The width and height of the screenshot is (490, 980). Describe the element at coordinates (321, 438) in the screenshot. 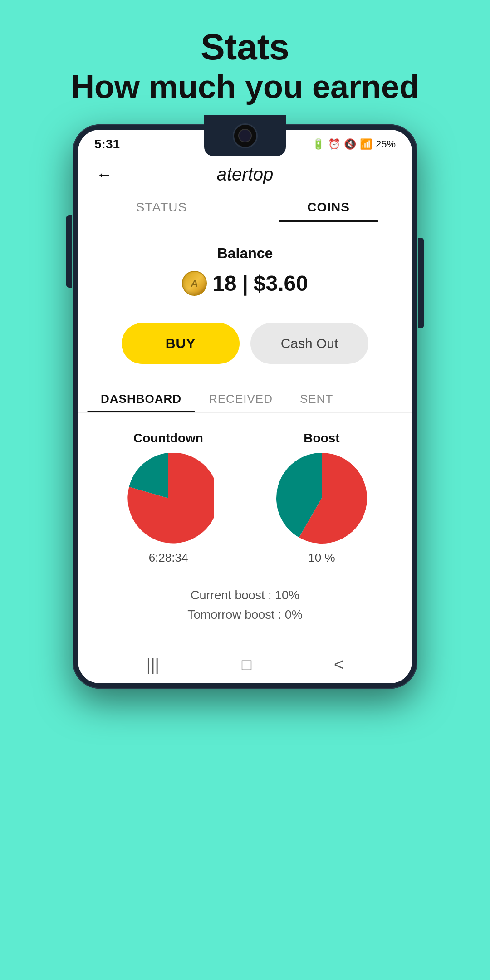

I see `boost-label: Boost` at that location.